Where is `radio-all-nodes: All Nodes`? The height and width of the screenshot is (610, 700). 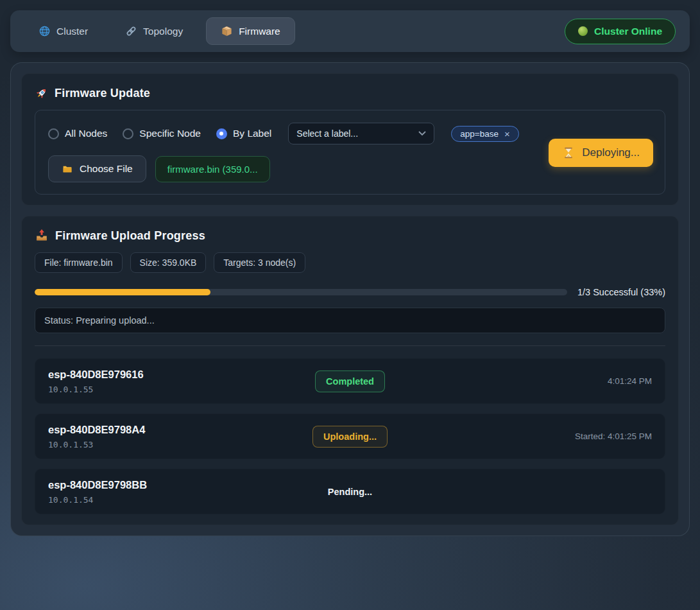 radio-all-nodes: All Nodes is located at coordinates (78, 134).